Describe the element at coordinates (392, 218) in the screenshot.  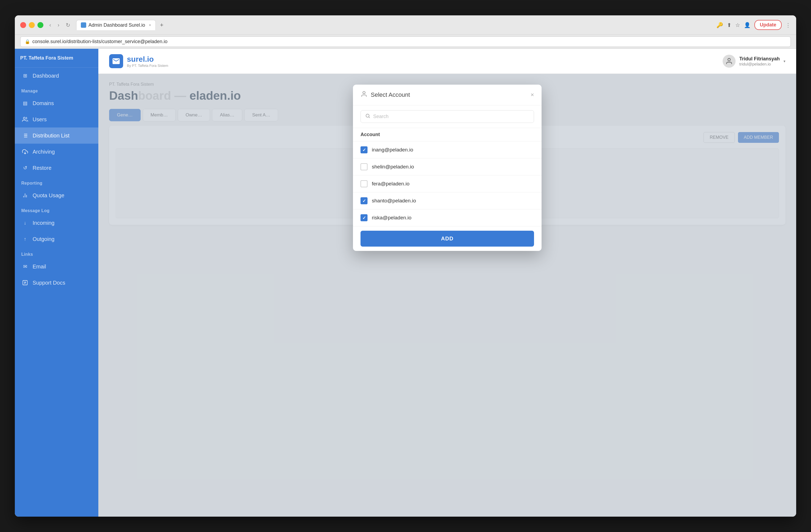
I see `account-email-riska: riska@peladen.io` at that location.